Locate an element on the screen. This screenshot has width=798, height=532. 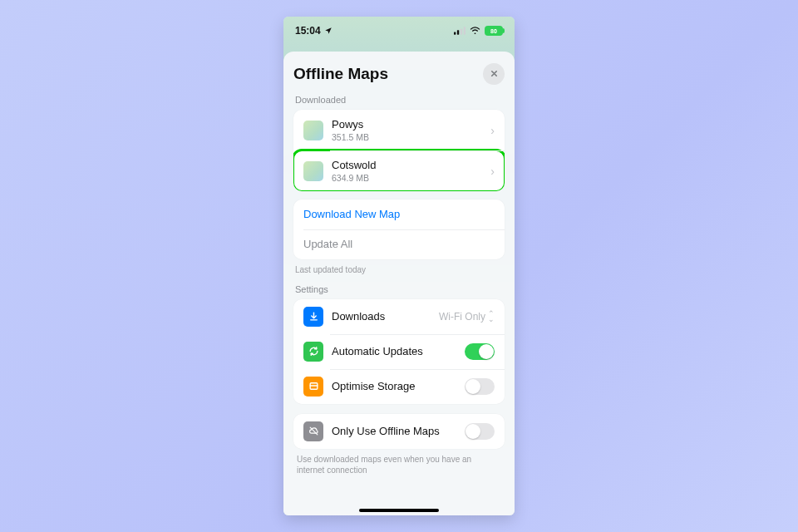
optimise-storage-setting-row: Optimise Storage is located at coordinates (399, 387).